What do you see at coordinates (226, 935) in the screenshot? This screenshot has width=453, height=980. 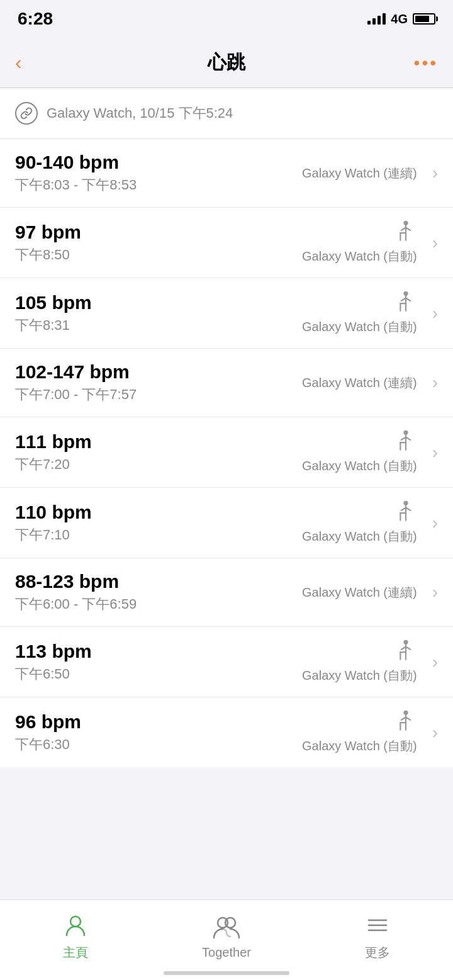 I see `tab-together: Together` at bounding box center [226, 935].